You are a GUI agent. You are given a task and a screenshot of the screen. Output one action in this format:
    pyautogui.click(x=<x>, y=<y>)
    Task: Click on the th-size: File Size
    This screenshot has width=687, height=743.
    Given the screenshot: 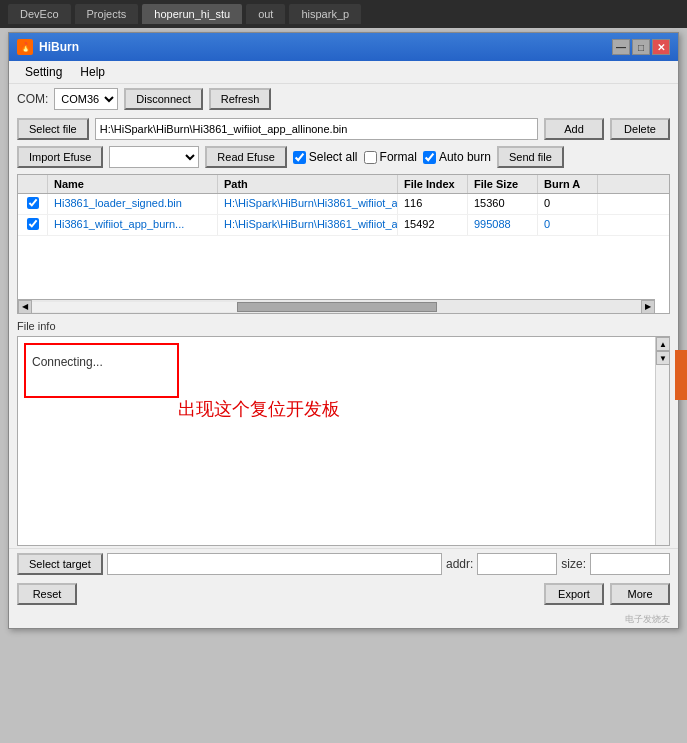 What is the action you would take?
    pyautogui.click(x=503, y=184)
    